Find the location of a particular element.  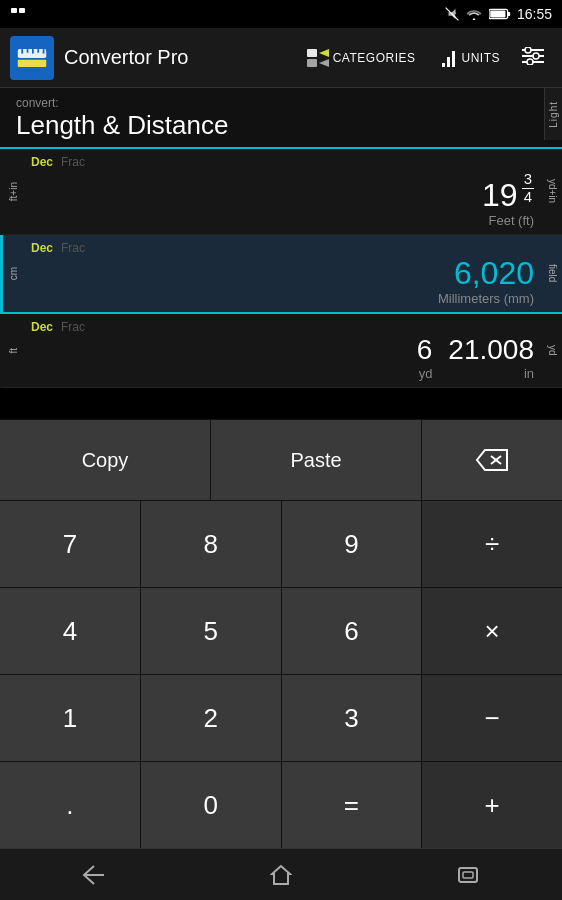

row1-right-side: yd+in is located at coordinates (552, 192).